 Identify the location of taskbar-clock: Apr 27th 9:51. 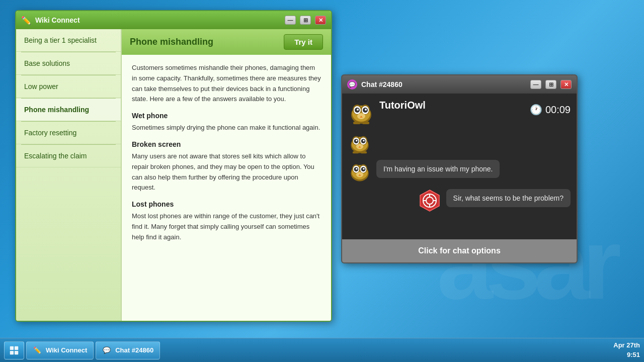
(627, 350).